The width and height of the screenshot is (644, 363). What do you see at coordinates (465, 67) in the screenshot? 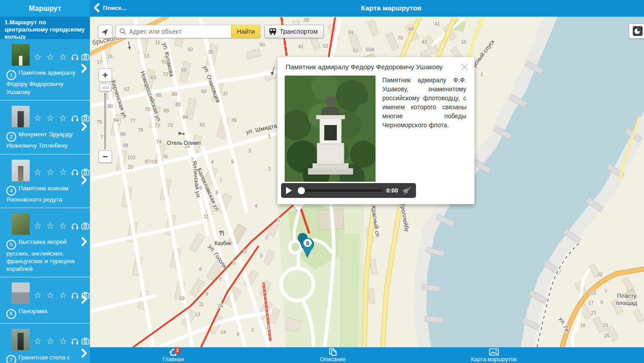
I see `close-icon` at bounding box center [465, 67].